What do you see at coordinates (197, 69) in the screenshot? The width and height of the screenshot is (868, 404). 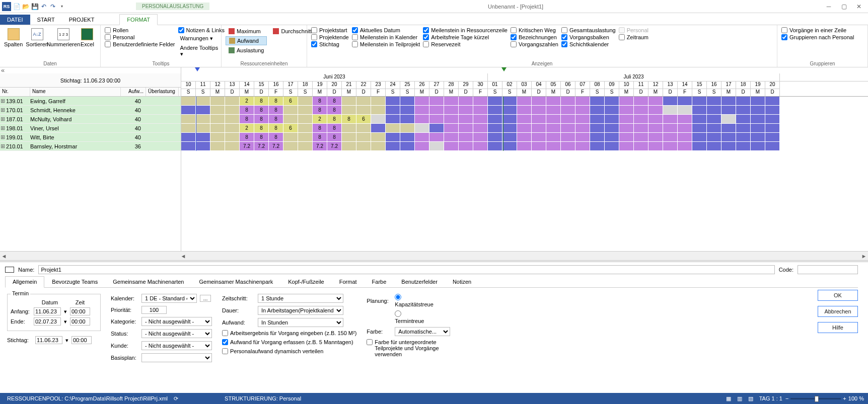 I see `start-marker-icon` at bounding box center [197, 69].